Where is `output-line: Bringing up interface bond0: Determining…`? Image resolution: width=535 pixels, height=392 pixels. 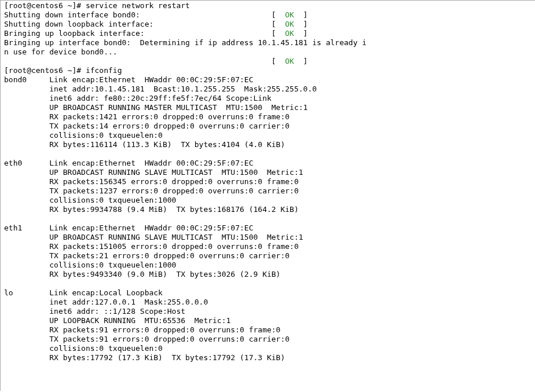 output-line: Bringing up interface bond0: Determining… is located at coordinates (185, 43).